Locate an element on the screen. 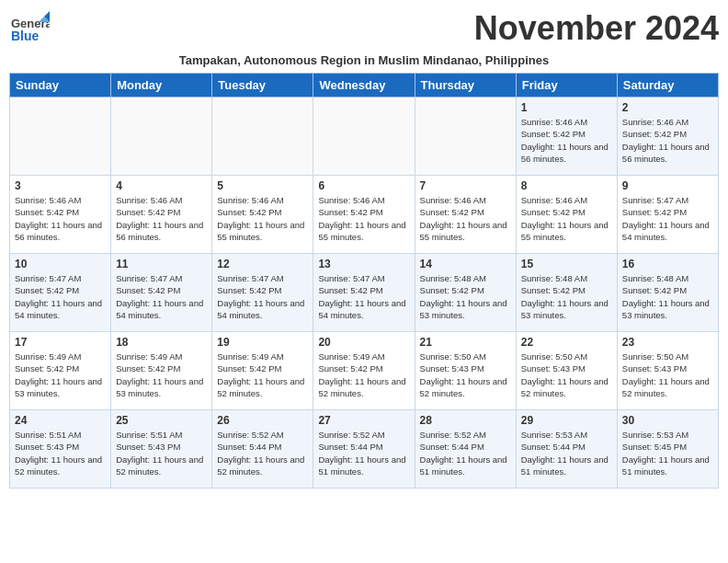 The image size is (728, 563). logo-icon: General Blue is located at coordinates (29, 29).